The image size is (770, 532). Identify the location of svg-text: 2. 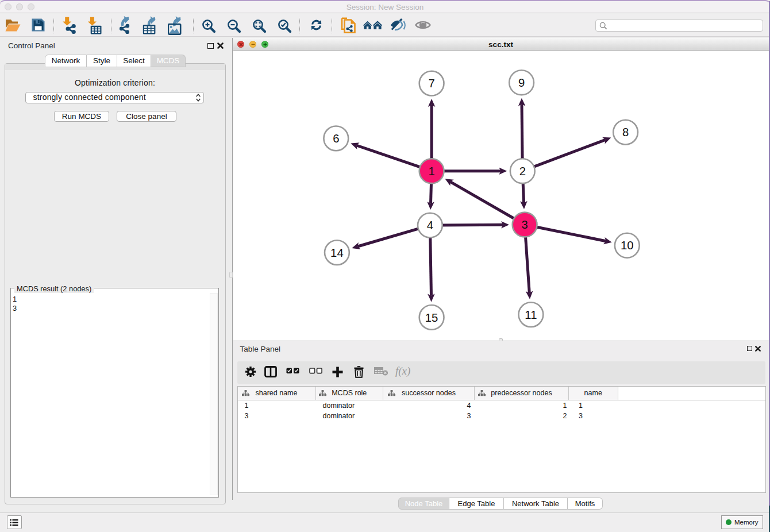
(522, 171).